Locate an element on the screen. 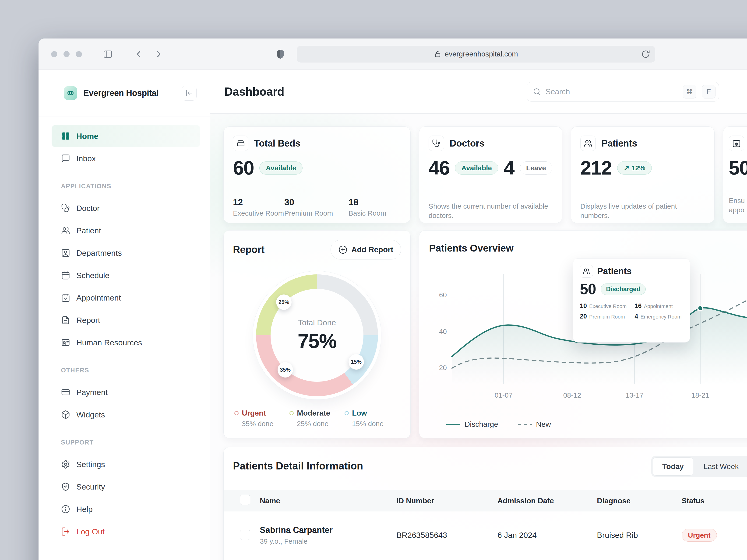  status-badge: Urgent is located at coordinates (699, 535).